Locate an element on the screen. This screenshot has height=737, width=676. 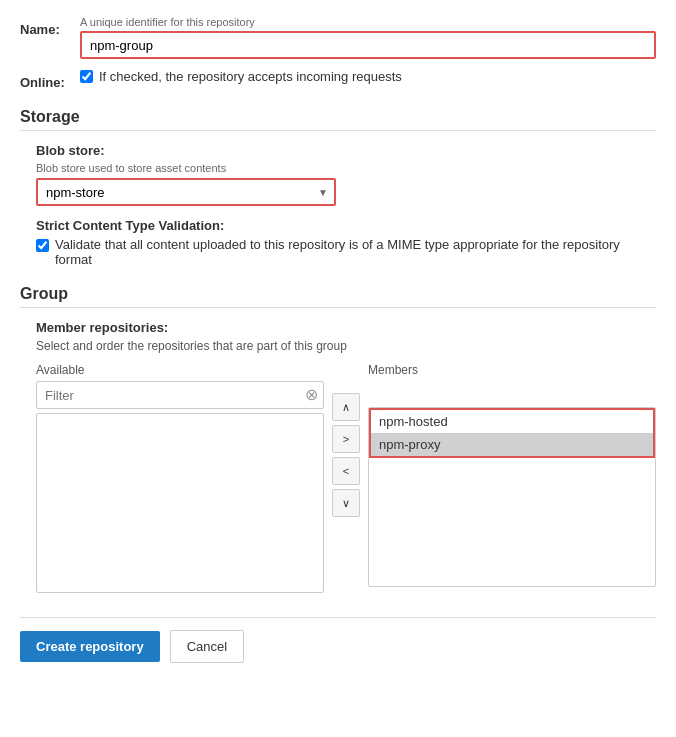
move-top-button: ∧ is located at coordinates (346, 407).